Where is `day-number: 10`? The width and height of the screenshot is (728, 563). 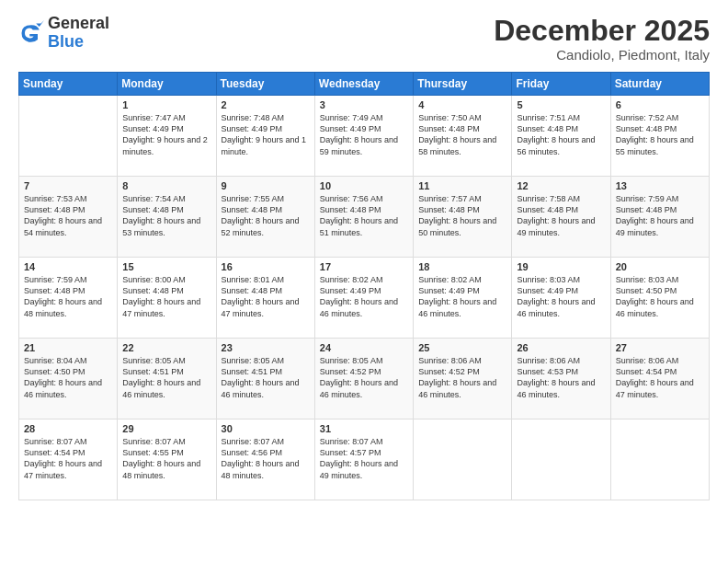
day-number: 10 is located at coordinates (364, 186).